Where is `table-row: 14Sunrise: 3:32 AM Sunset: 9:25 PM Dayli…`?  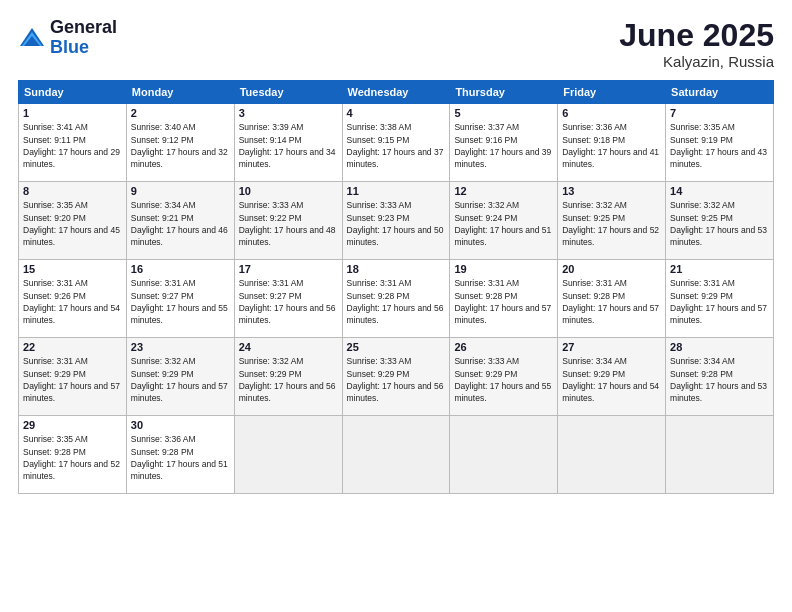
table-row: 14Sunrise: 3:32 AM Sunset: 9:25 PM Dayli… is located at coordinates (720, 221).